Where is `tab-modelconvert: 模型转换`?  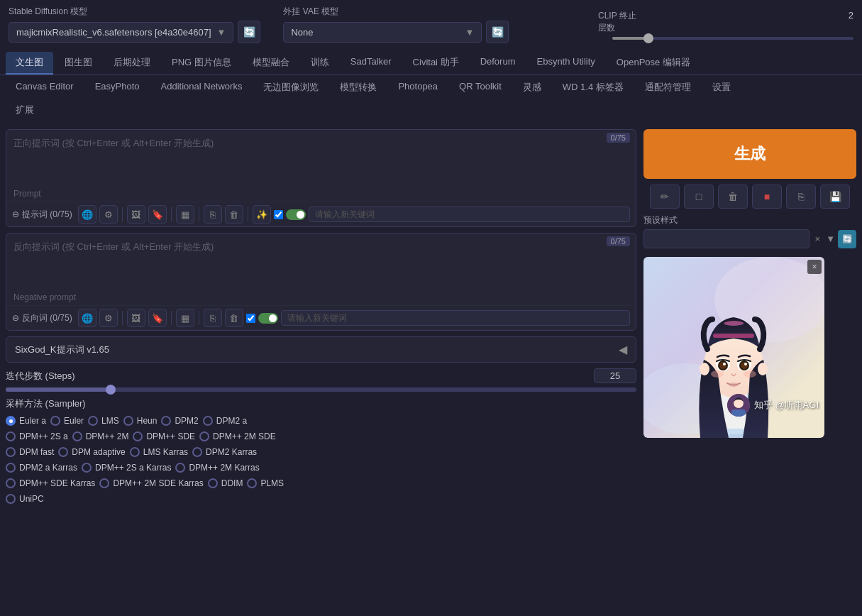 tab-modelconvert: 模型转换 is located at coordinates (358, 87).